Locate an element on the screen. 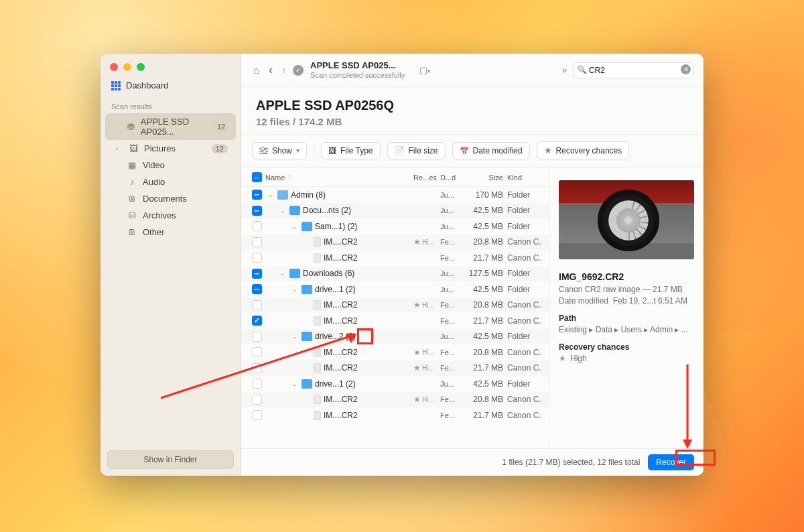 This screenshot has width=804, height=532. preview-path-value: Existing ▸ Data ▸ Users ▸ Admin ▸ ... is located at coordinates (626, 330).